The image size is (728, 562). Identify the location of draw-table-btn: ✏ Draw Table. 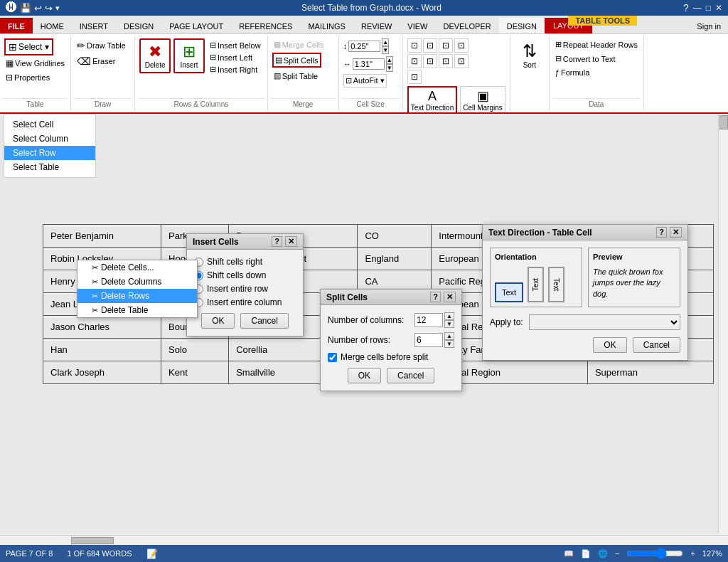
(101, 46).